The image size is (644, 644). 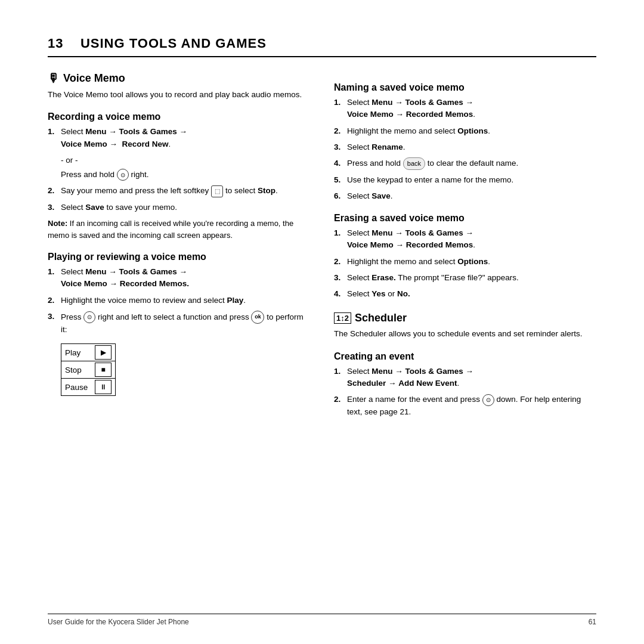 What do you see at coordinates (465, 163) in the screenshot?
I see `naming-step-4: Press and hold back to clear the default…` at bounding box center [465, 163].